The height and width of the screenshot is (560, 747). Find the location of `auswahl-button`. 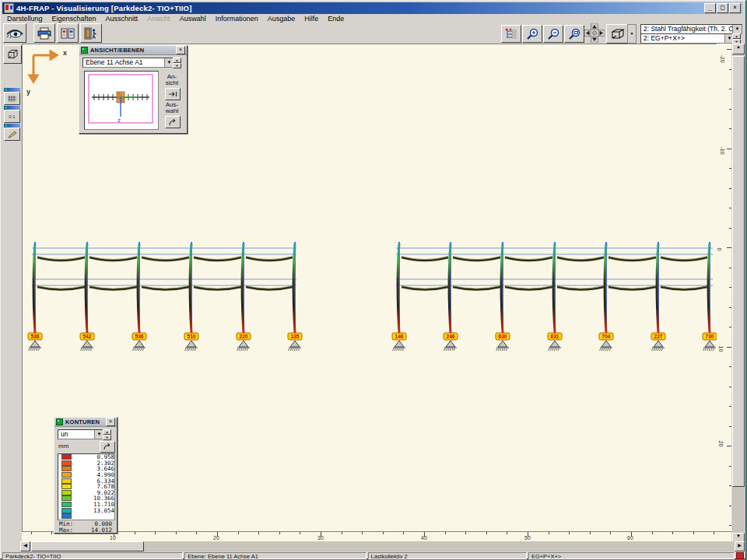

auswahl-button is located at coordinates (173, 122).